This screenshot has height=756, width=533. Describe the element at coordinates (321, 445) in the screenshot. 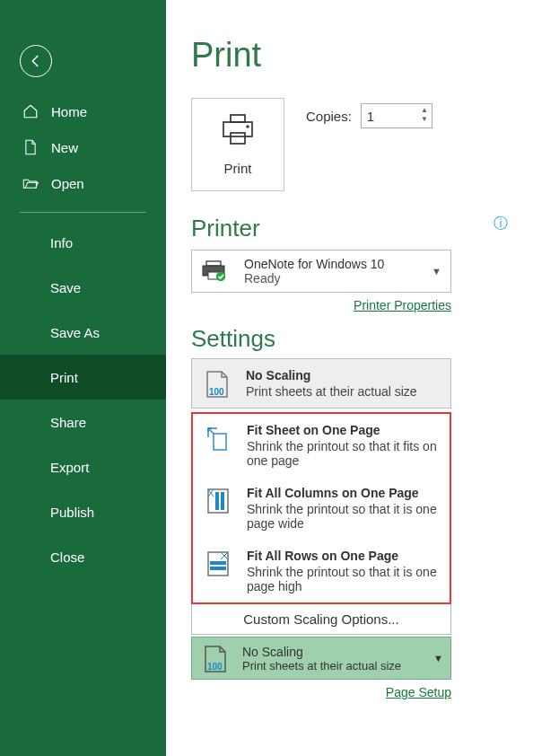

I see `scaling-option-fit-sheet: Fit Sheet on One Page Shrink the printou…` at that location.